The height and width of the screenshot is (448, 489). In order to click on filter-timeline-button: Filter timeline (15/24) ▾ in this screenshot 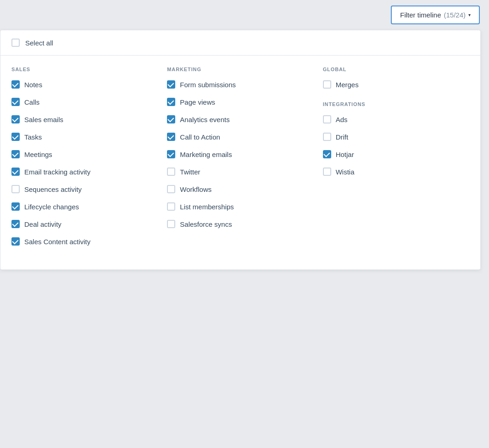, I will do `click(435, 15)`.